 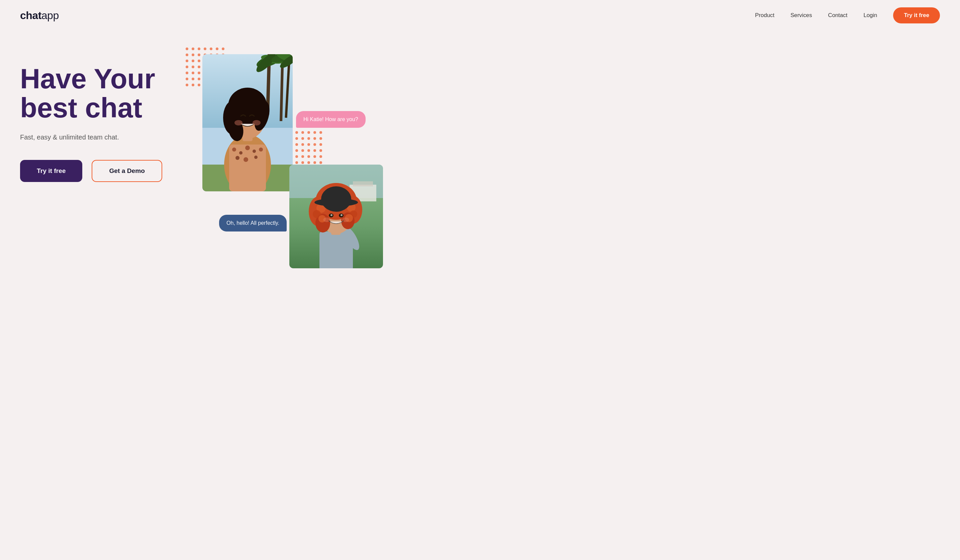 I want to click on logo: chatapp, so click(x=40, y=16).